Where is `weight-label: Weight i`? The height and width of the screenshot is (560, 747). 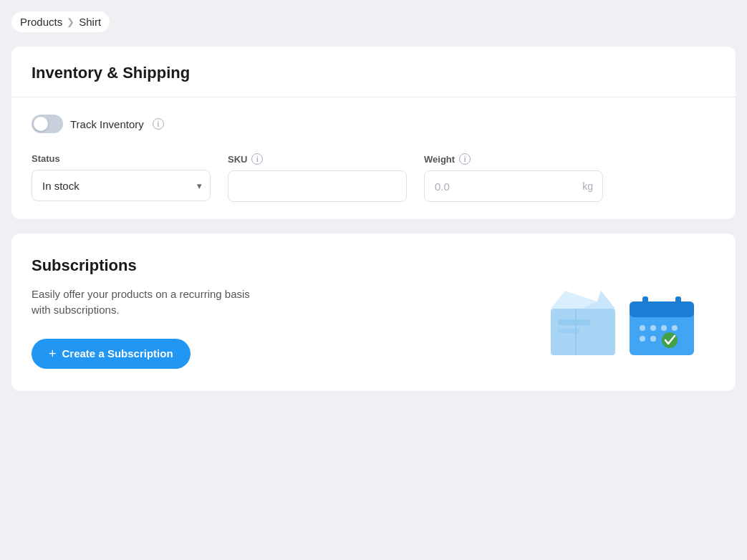
weight-label: Weight i is located at coordinates (514, 159).